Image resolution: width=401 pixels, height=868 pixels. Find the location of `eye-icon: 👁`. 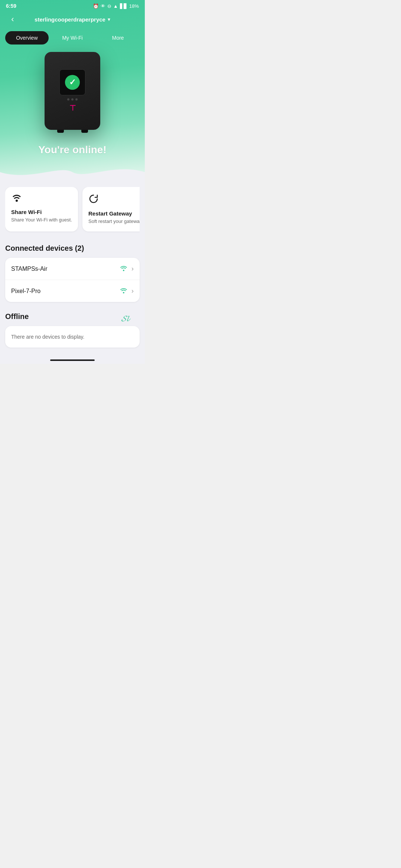

eye-icon: 👁 is located at coordinates (103, 6).